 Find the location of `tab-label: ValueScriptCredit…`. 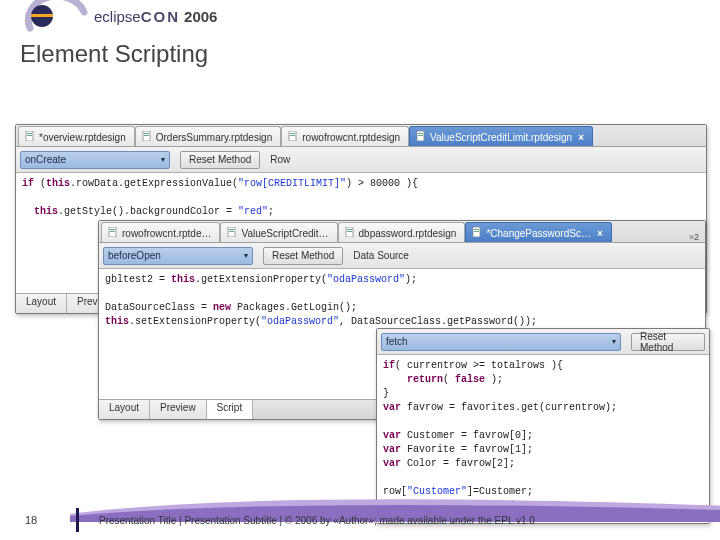

tab-label: ValueScriptCredit… is located at coordinates (284, 234).